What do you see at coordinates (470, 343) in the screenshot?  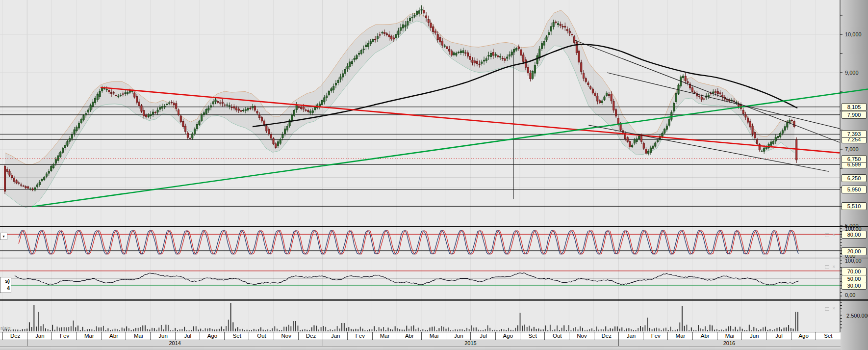 I see `x-axis-year: 2015` at bounding box center [470, 343].